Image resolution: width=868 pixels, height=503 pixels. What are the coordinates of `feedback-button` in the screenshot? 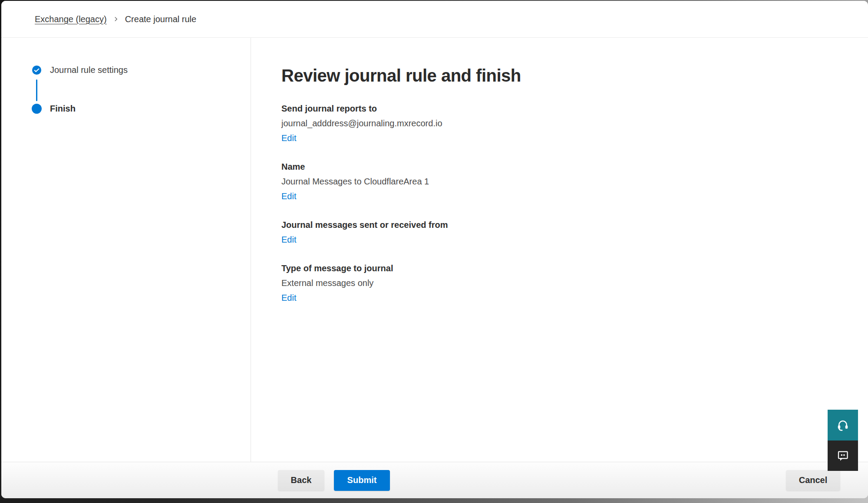 It's located at (843, 456).